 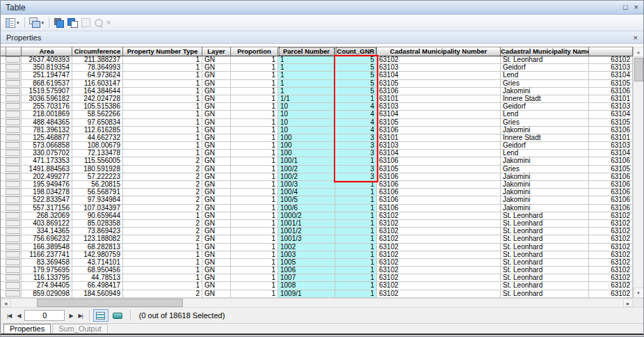 I want to click on column-header-area: Area, so click(x=47, y=52).